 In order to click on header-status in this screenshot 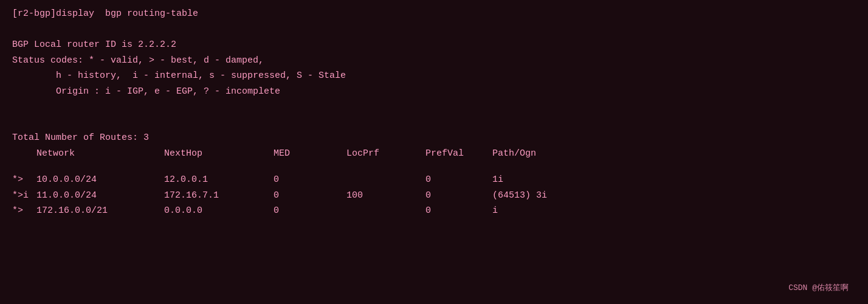, I will do `click(24, 154)`.